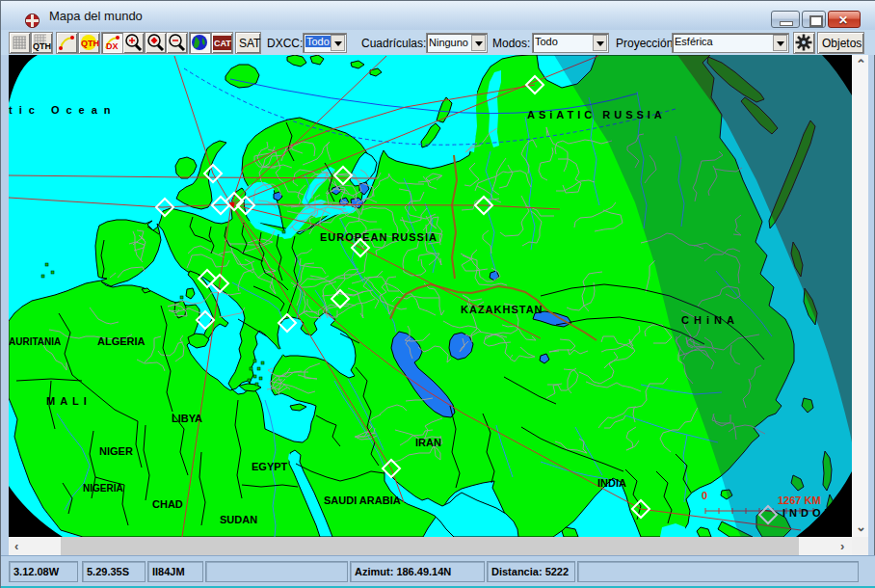  What do you see at coordinates (69, 401) in the screenshot?
I see `svg-text: MALI` at bounding box center [69, 401].